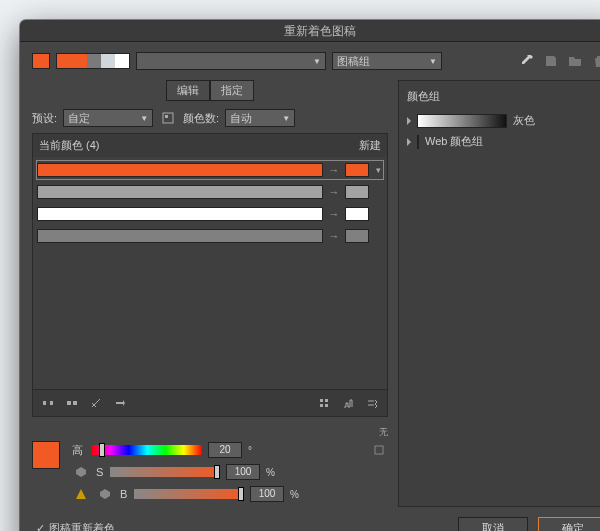  I want to click on colornum-value: 自动, so click(241, 118).